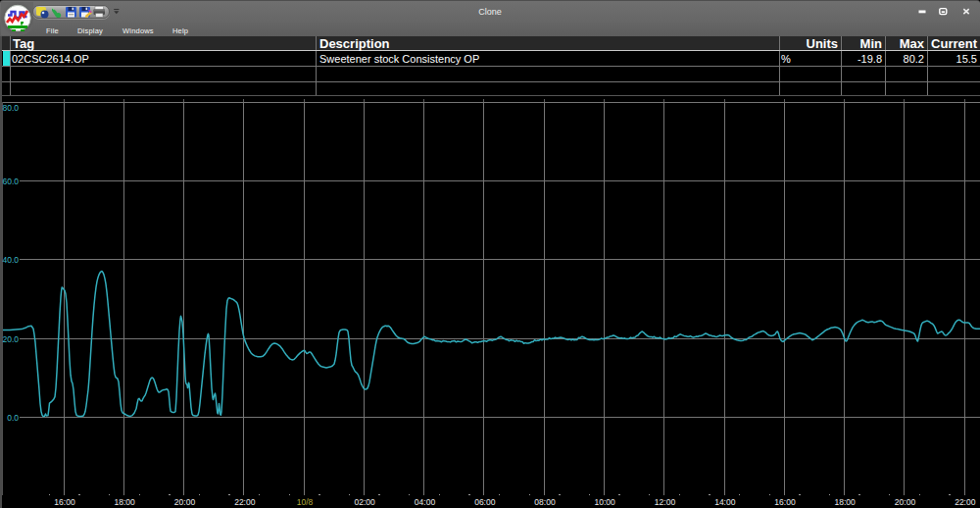 This screenshot has width=980, height=508. I want to click on svg-text: 14:00, so click(725, 502).